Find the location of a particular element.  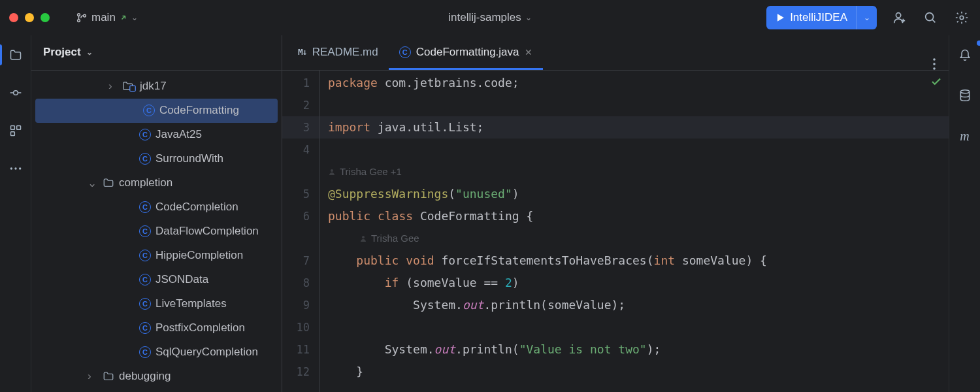

more-tools-button is located at coordinates (16, 169).